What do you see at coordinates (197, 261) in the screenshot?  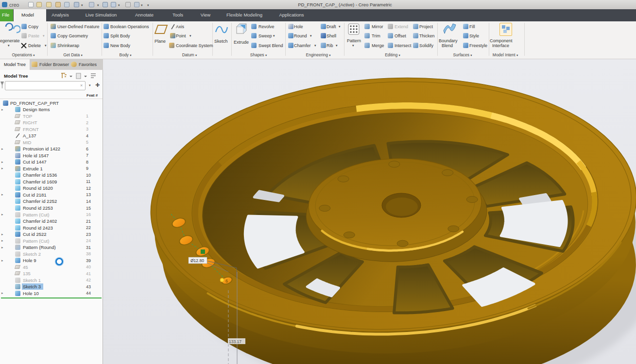 I see `svg-text: Ø12.80` at bounding box center [197, 261].